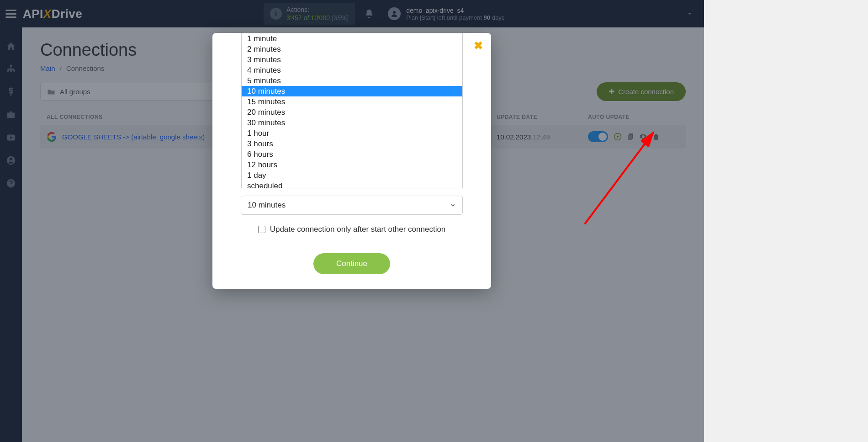  What do you see at coordinates (352, 122) in the screenshot?
I see `interval-option: 30 minutes` at bounding box center [352, 122].